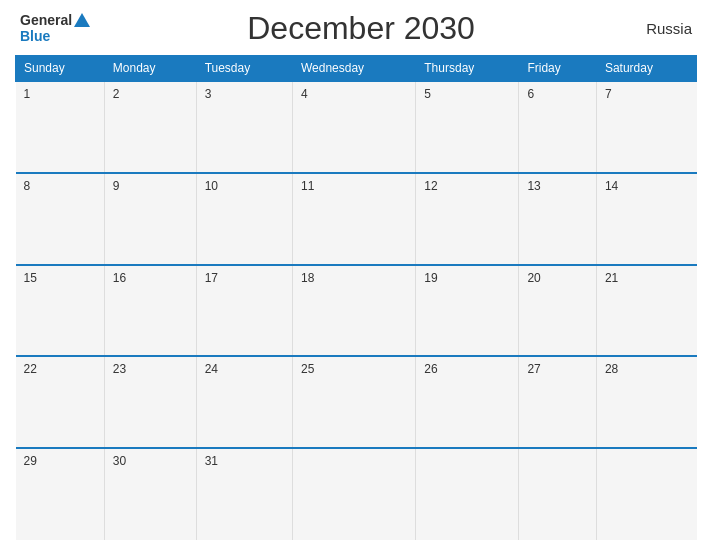 The width and height of the screenshot is (712, 550). I want to click on day-cell: 9, so click(150, 219).